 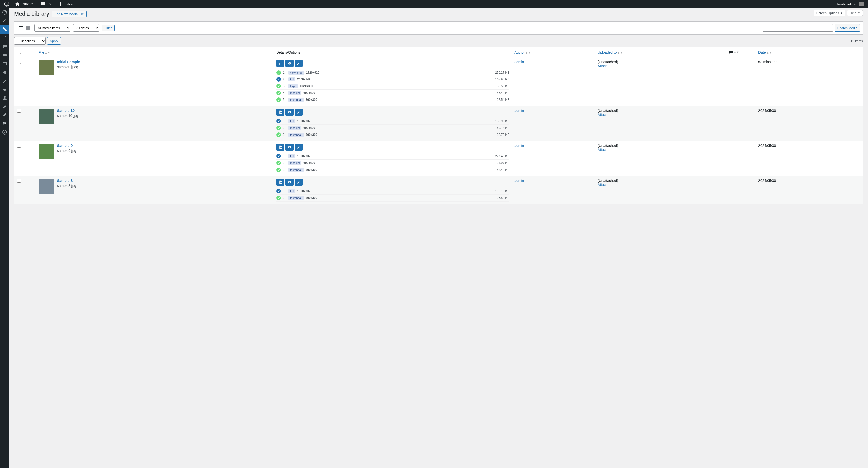 I want to click on file-title-link: Sample 10, so click(x=66, y=111).